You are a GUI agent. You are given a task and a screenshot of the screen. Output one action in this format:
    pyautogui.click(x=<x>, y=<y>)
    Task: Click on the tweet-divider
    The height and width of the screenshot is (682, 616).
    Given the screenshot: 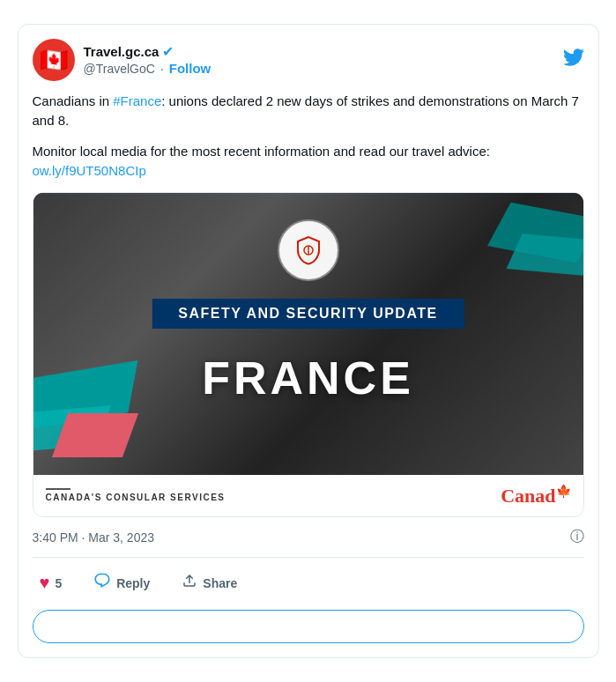 What is the action you would take?
    pyautogui.click(x=308, y=557)
    